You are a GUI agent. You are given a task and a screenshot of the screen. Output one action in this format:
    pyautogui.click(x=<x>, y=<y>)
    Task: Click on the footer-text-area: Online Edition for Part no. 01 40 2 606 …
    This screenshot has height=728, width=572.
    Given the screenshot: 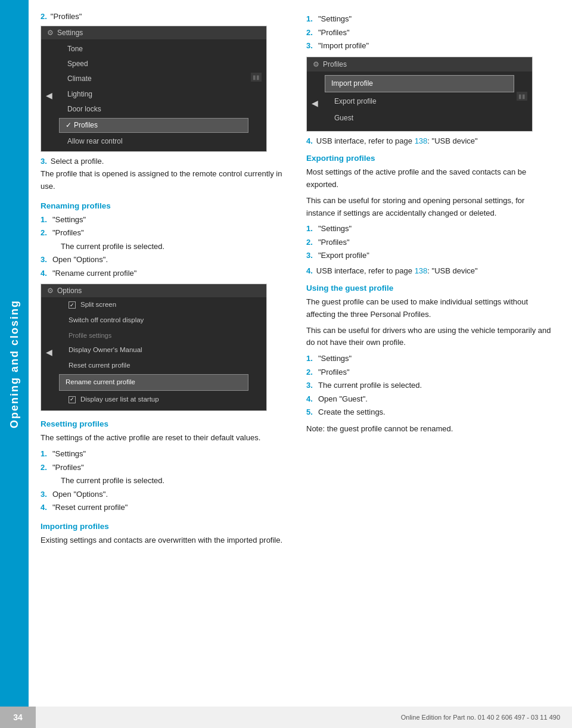 What is the action you would take?
    pyautogui.click(x=304, y=717)
    